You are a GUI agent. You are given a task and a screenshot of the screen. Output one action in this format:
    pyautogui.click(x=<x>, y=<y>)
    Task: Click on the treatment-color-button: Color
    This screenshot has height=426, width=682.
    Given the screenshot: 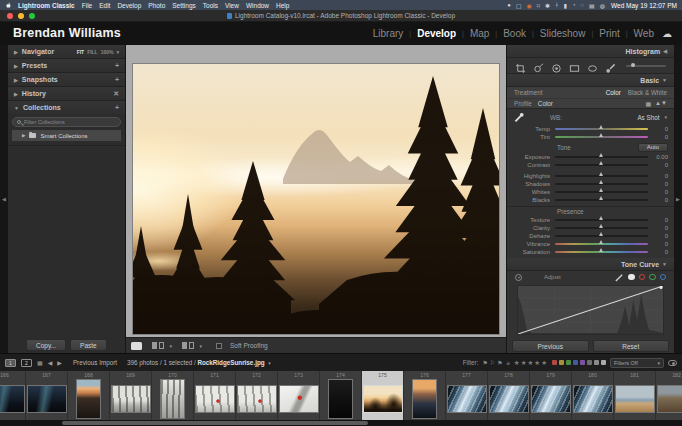 What is the action you would take?
    pyautogui.click(x=614, y=92)
    